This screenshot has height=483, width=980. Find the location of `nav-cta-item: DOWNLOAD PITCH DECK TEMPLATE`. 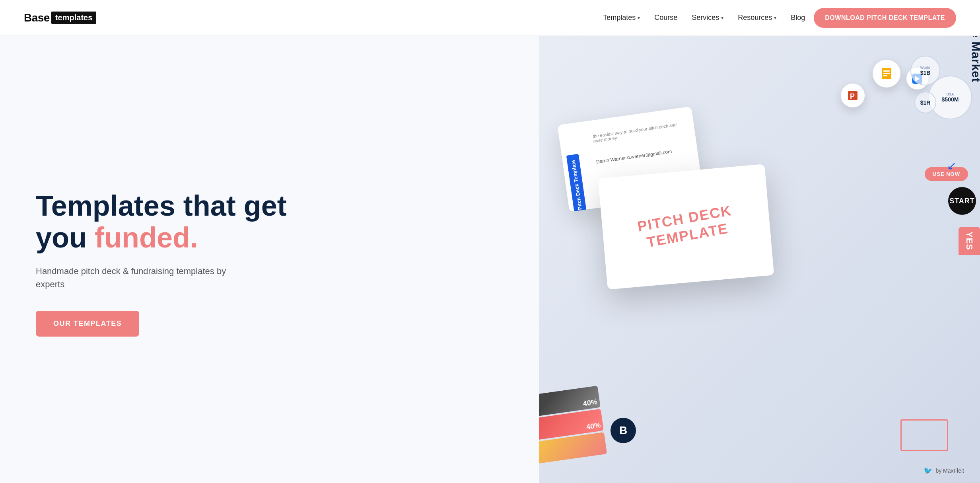

nav-cta-item: DOWNLOAD PITCH DECK TEMPLATE is located at coordinates (885, 18).